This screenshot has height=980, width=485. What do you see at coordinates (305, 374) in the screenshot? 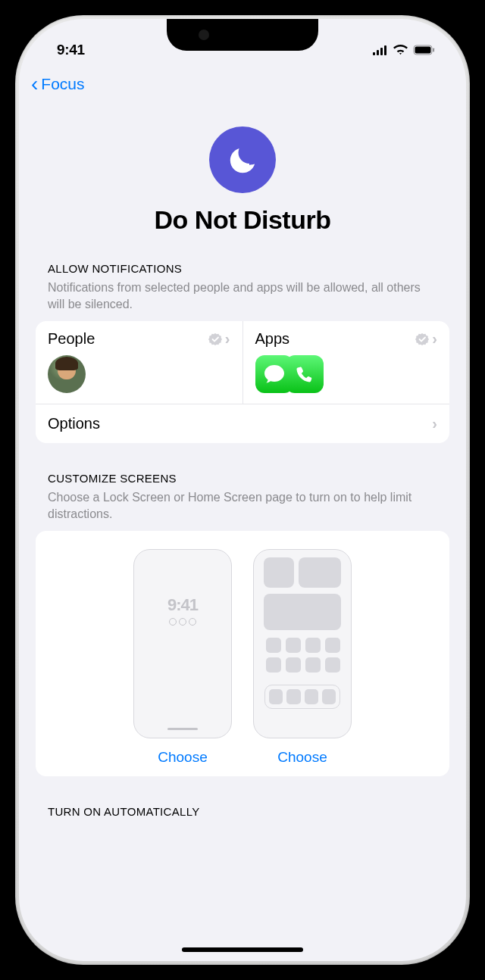
I see `phone-app-icon` at bounding box center [305, 374].